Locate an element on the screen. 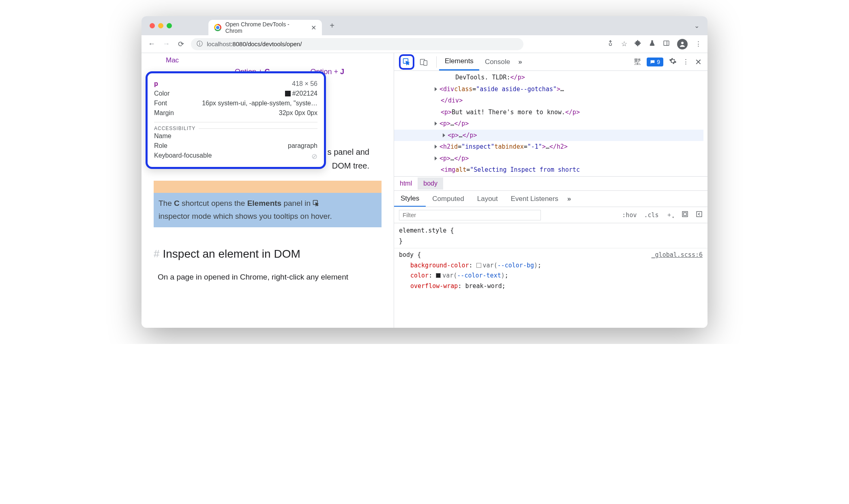 This screenshot has width=849, height=504. devtools-tabbar: Elements Console » 墅 9 ⋮ ✕ is located at coordinates (551, 62).